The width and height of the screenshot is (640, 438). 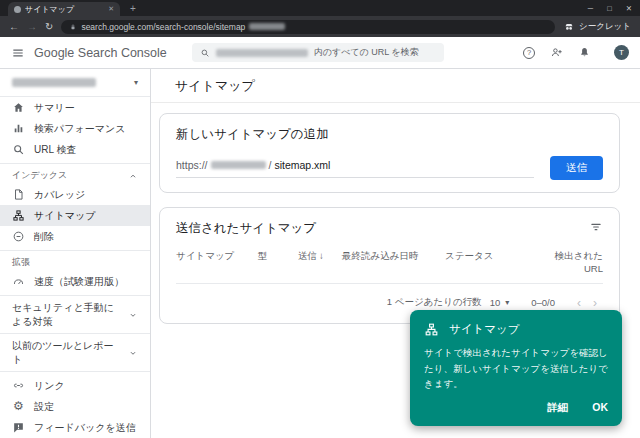 What do you see at coordinates (75, 128) in the screenshot?
I see `sidebar-item-performance: 検索パフォーマンス` at bounding box center [75, 128].